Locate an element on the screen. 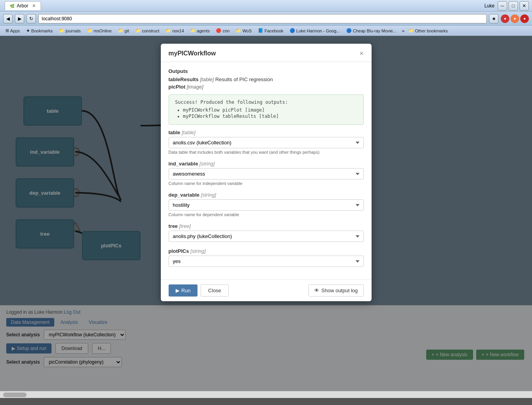 Image resolution: width=532 pixels, height=405 pixels. run-label: Run is located at coordinates (186, 290).